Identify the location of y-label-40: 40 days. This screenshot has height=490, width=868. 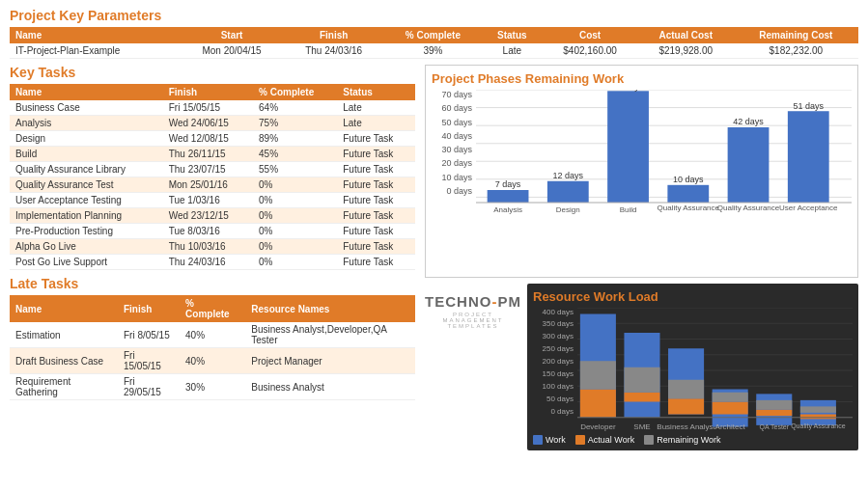
(457, 136).